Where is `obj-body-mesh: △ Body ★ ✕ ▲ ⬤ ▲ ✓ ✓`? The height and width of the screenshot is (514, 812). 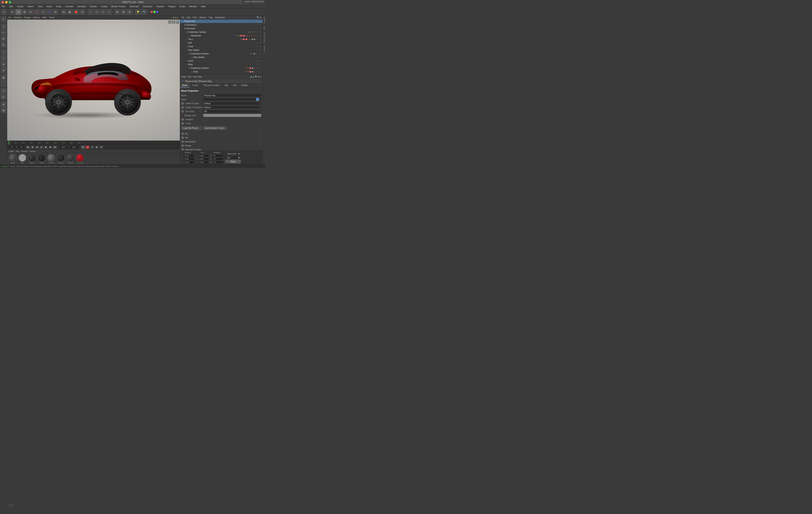 obj-body-mesh: △ Body ★ ✕ ▲ ⬤ ▲ ✓ ✓ is located at coordinates (221, 72).